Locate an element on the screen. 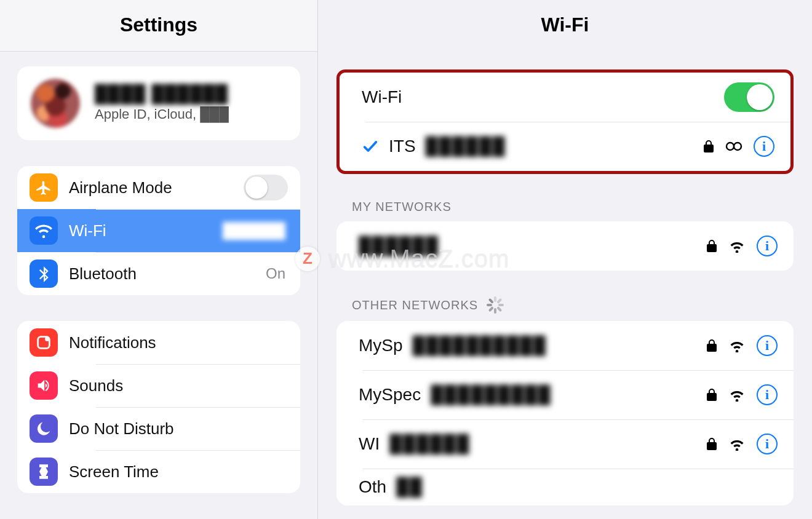 This screenshot has width=812, height=519. network-rest: ██████ is located at coordinates (429, 444).